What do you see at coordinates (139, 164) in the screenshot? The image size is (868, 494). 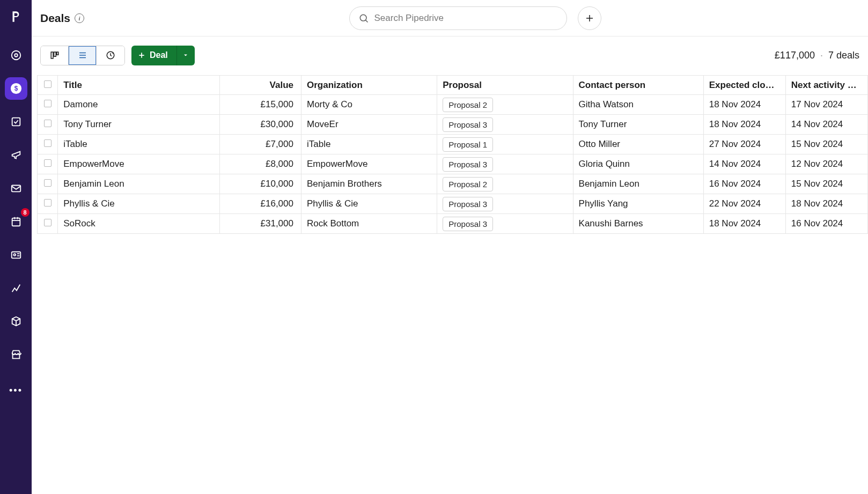 I see `cell-title: EmpowerMove` at bounding box center [139, 164].